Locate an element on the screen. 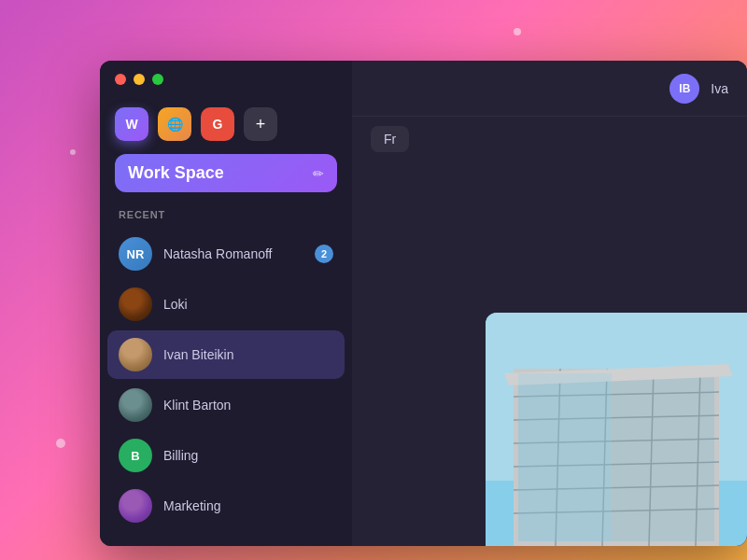  avatar-natasha: NR is located at coordinates (135, 254).